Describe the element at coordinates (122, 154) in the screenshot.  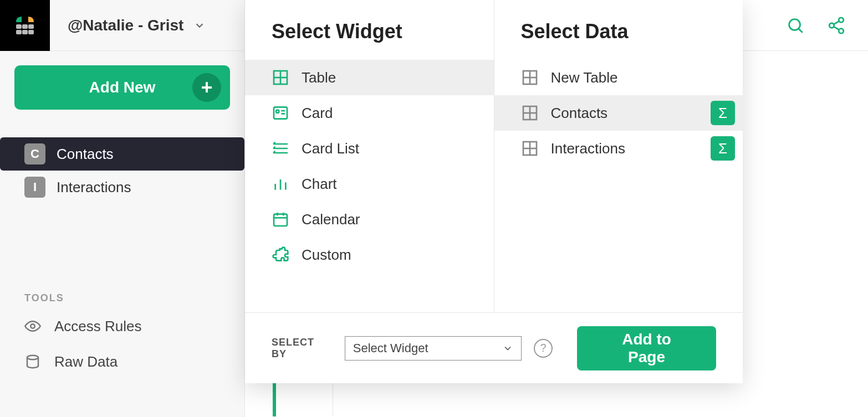
I see `page-item-contacts: C Contacts` at that location.